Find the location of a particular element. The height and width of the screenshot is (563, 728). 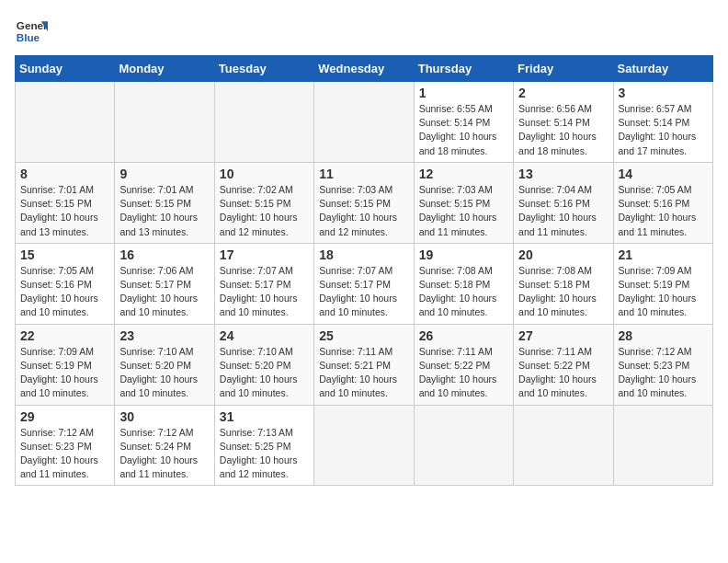

day-number: 24 is located at coordinates (265, 336).